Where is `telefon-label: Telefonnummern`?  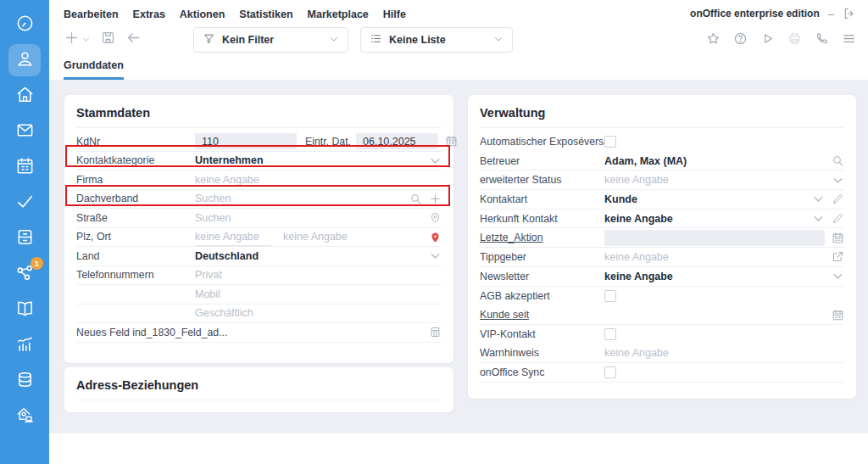 telefon-label: Telefonnummern is located at coordinates (136, 275).